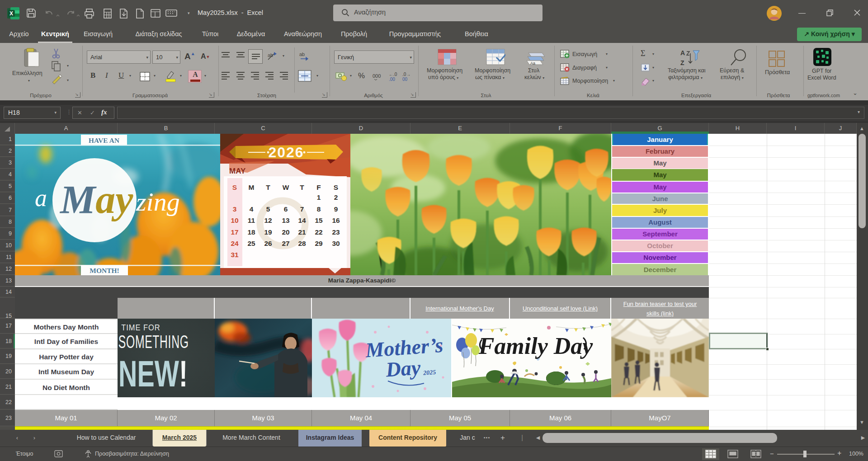 Image resolution: width=868 pixels, height=461 pixels. I want to click on svg-text: 13, so click(286, 221).